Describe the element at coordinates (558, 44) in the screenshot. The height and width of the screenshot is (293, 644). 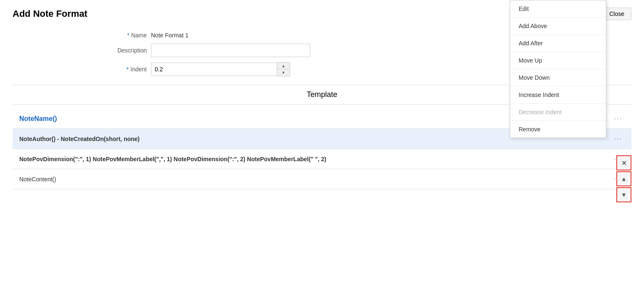
I see `context-menu-item-add-after: Add After` at that location.